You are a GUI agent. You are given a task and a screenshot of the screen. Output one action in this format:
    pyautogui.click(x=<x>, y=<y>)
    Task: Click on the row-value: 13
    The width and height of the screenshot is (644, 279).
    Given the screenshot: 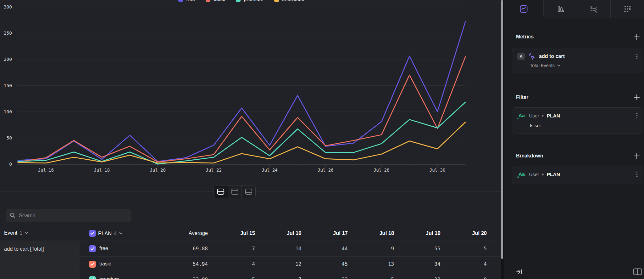 What is the action you would take?
    pyautogui.click(x=391, y=264)
    